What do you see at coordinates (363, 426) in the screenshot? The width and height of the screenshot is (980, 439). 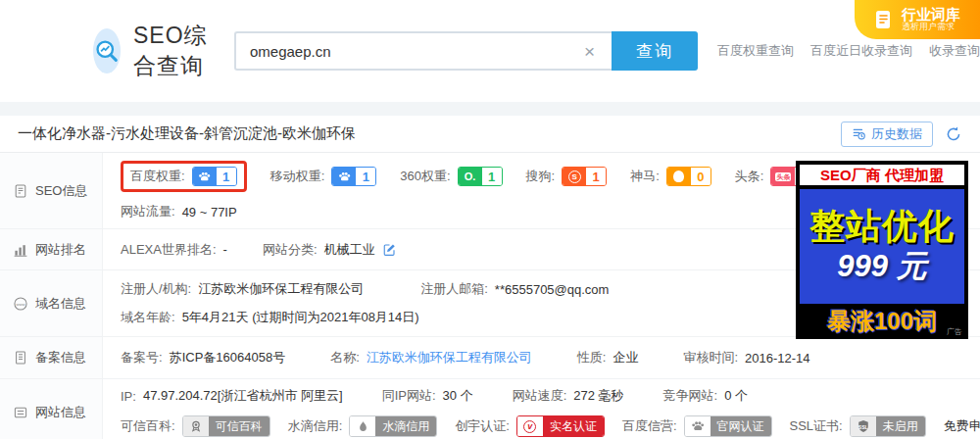 I see `trust-waterdrop-item: 水滴信用` at bounding box center [363, 426].